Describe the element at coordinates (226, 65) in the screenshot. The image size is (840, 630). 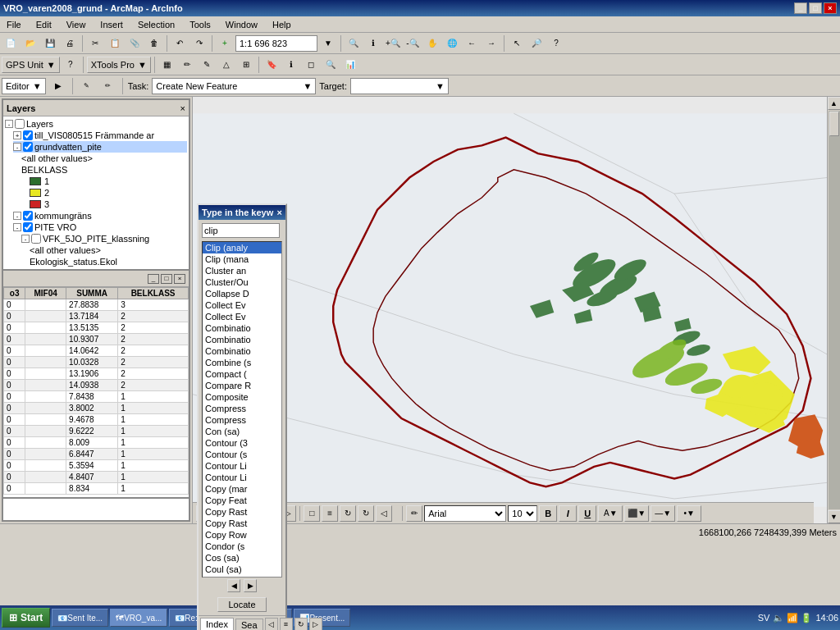
I see `vertex-btn: △` at that location.